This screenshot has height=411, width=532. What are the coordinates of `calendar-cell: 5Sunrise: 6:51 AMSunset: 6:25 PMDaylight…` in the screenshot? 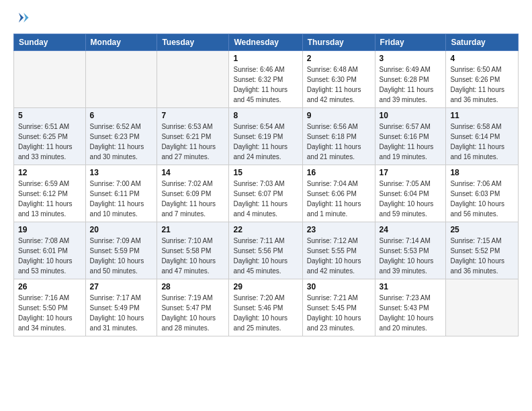 It's located at (50, 137).